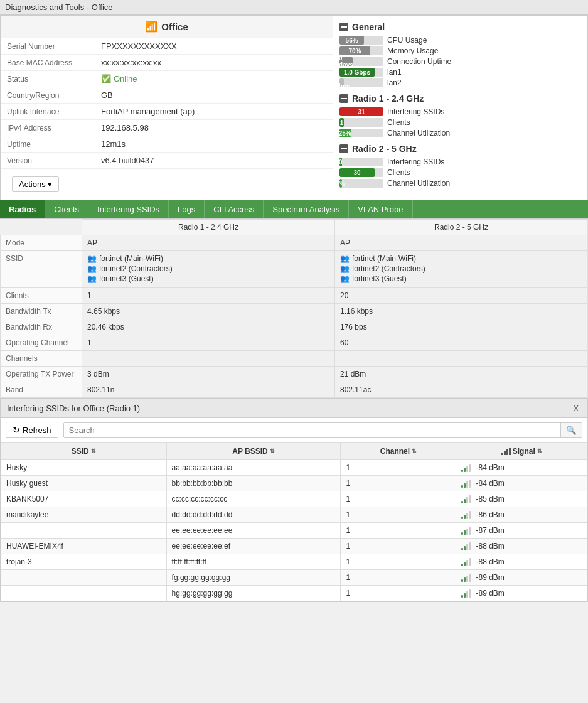  Describe the element at coordinates (461, 51) in the screenshot. I see `stat-row: 70% Memory Usage` at that location.